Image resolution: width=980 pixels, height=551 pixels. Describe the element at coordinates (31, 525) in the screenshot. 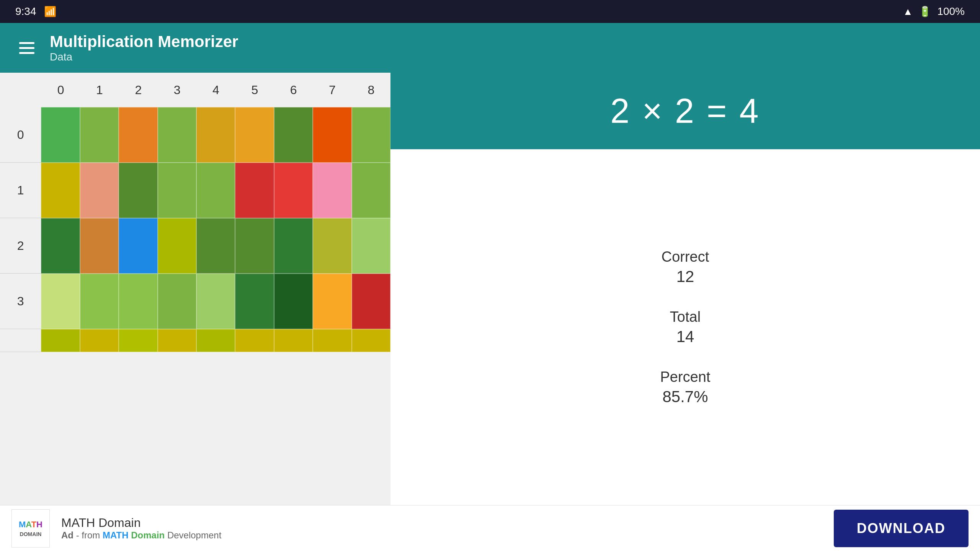

I see `ad-logo-text: MATH` at that location.